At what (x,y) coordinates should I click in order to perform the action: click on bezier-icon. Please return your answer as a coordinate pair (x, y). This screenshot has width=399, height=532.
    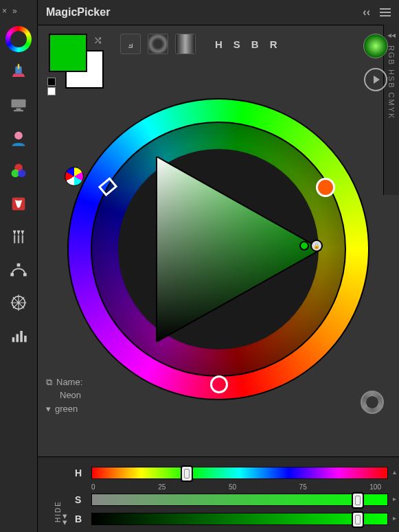
    Looking at the image, I should click on (19, 270).